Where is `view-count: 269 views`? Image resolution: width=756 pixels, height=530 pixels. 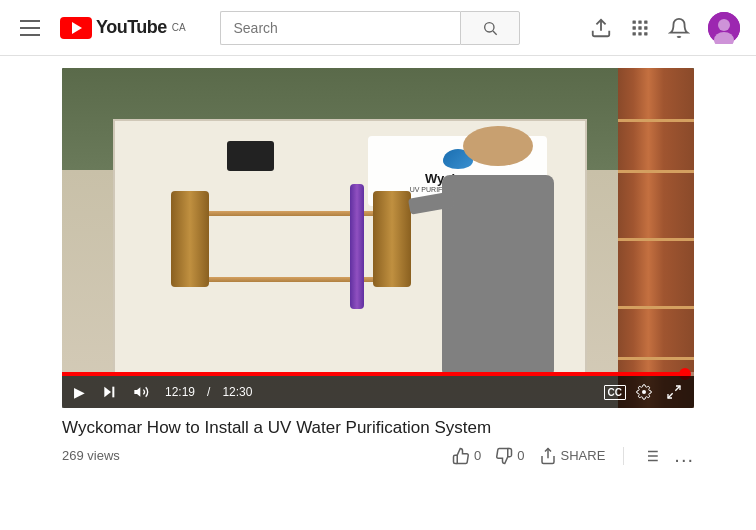 view-count: 269 views is located at coordinates (257, 456).